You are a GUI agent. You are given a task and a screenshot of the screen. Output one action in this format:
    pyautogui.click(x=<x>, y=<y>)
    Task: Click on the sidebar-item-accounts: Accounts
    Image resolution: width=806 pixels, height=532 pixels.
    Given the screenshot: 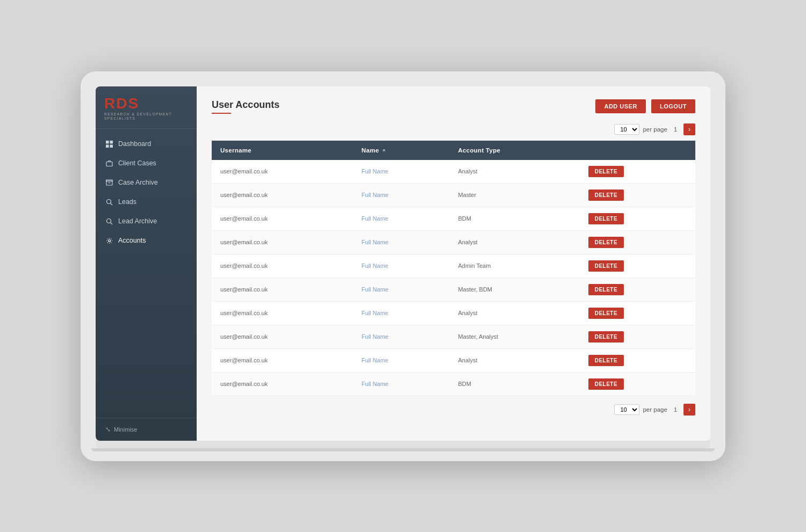 What is the action you would take?
    pyautogui.click(x=146, y=241)
    